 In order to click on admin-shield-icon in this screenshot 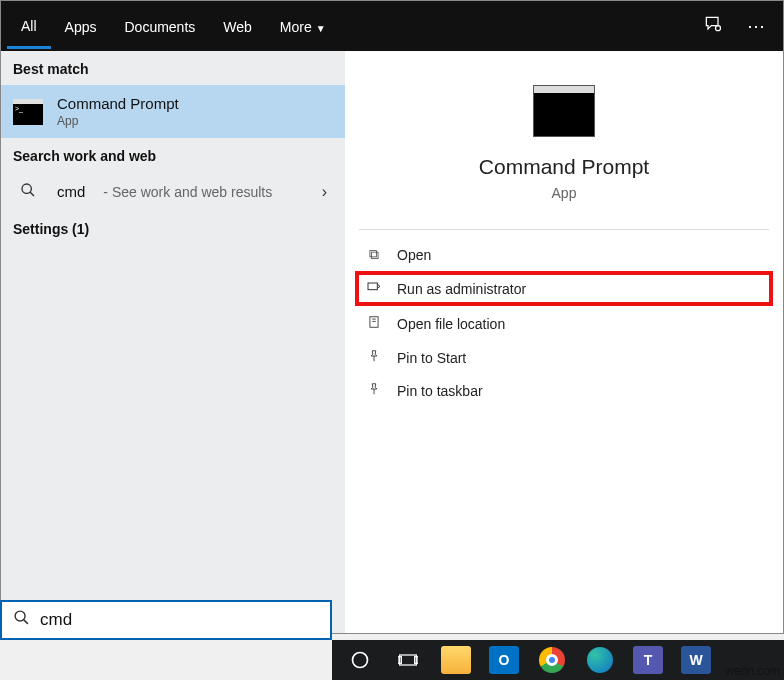, I will do `click(374, 288)`.